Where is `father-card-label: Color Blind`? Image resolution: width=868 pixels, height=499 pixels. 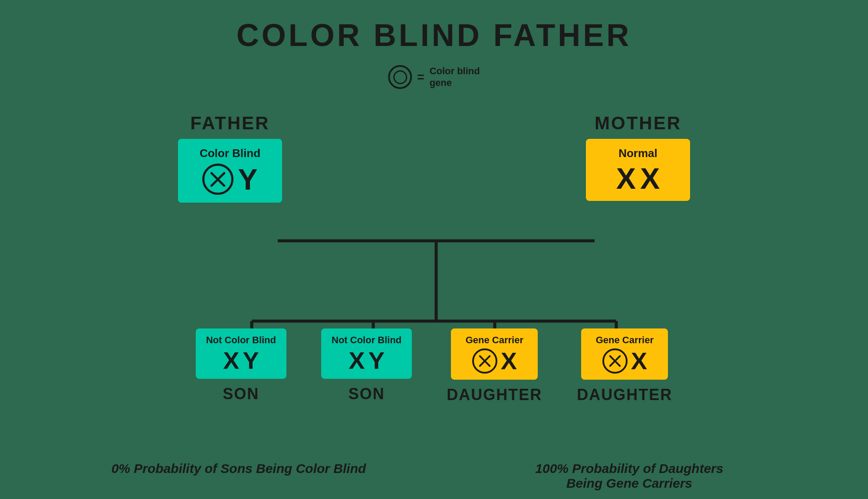
father-card-label: Color Blind is located at coordinates (230, 154).